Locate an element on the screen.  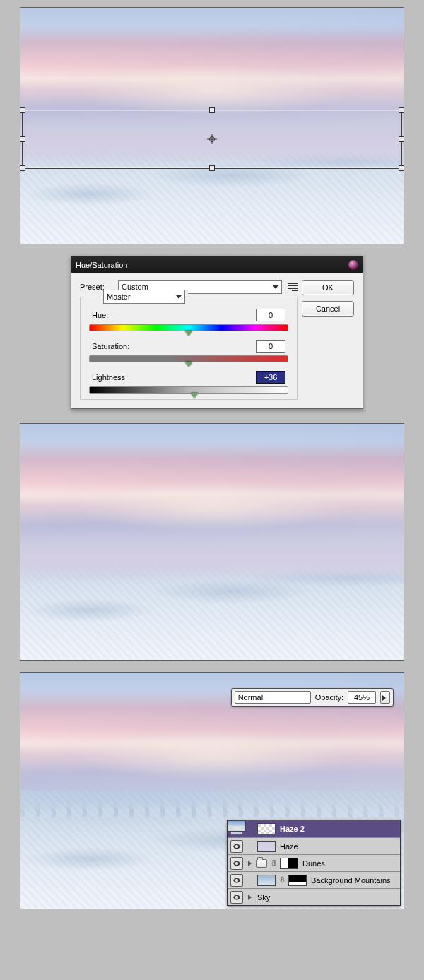
folder-icon is located at coordinates (261, 863).